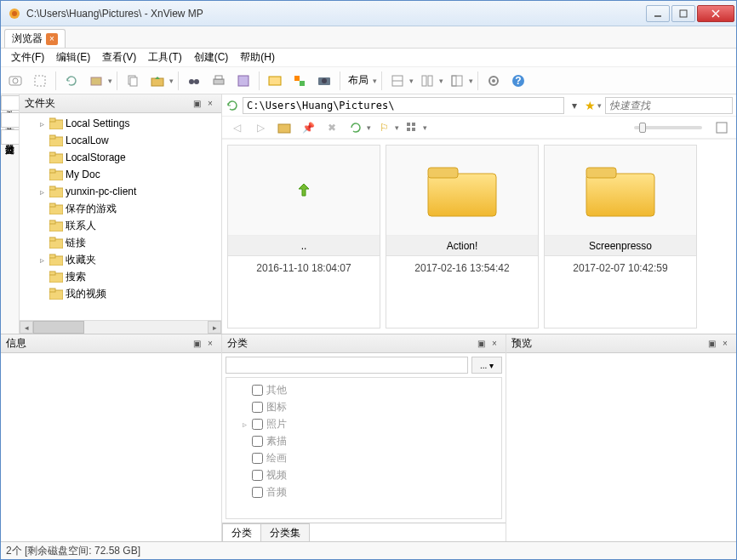 The height and width of the screenshot is (560, 737). I want to click on address-input, so click(403, 106).